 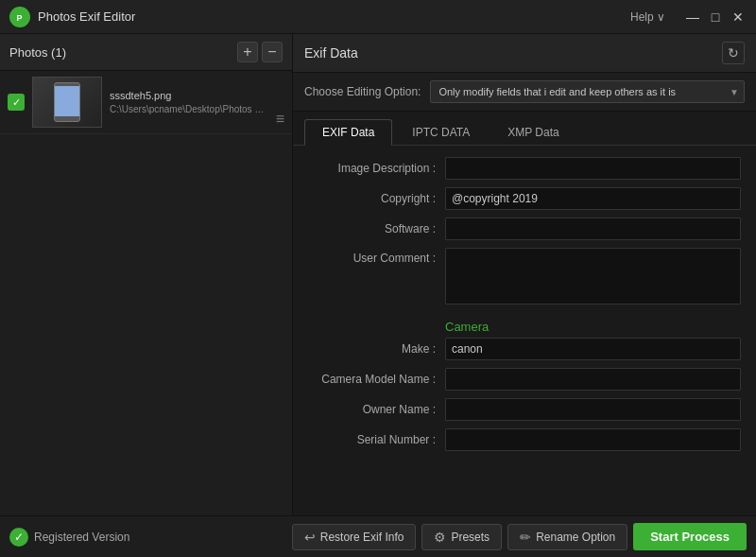 I want to click on camera-model-input, so click(x=593, y=379).